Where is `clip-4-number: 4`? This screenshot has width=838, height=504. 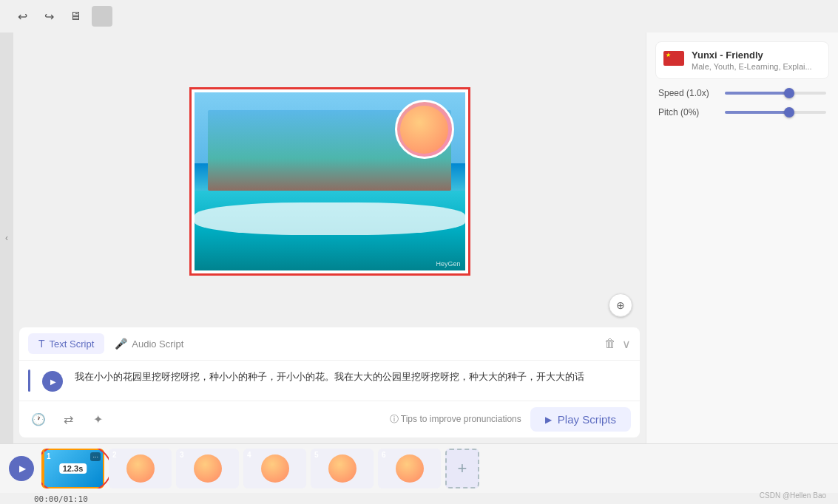 clip-4-number: 4 is located at coordinates (249, 455).